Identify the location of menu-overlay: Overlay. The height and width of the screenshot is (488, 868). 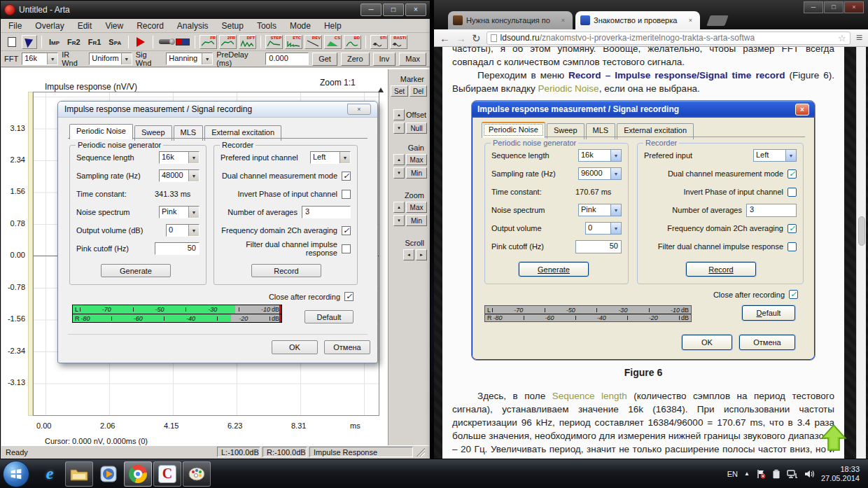
(49, 26).